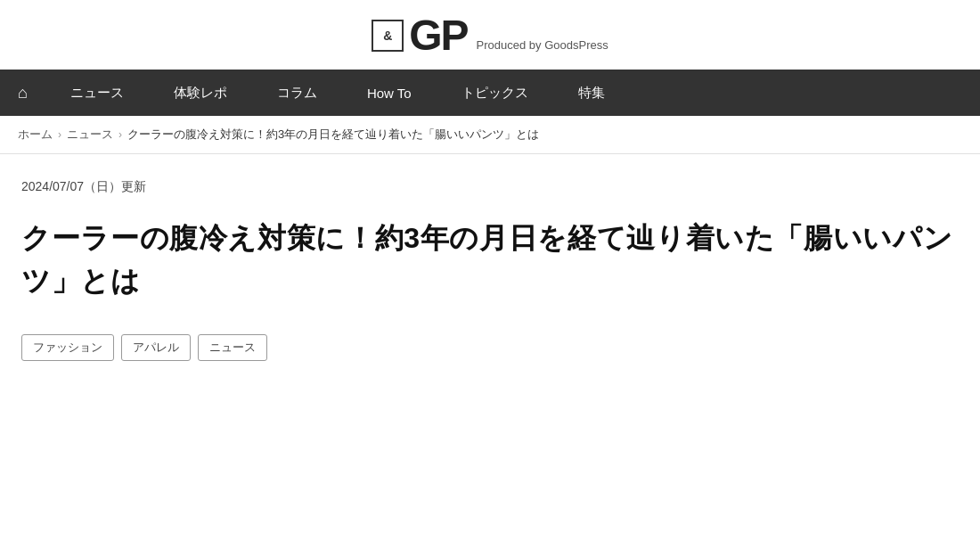 The width and height of the screenshot is (980, 533). I want to click on logo-tagline: Produced by GoodsPress, so click(543, 48).